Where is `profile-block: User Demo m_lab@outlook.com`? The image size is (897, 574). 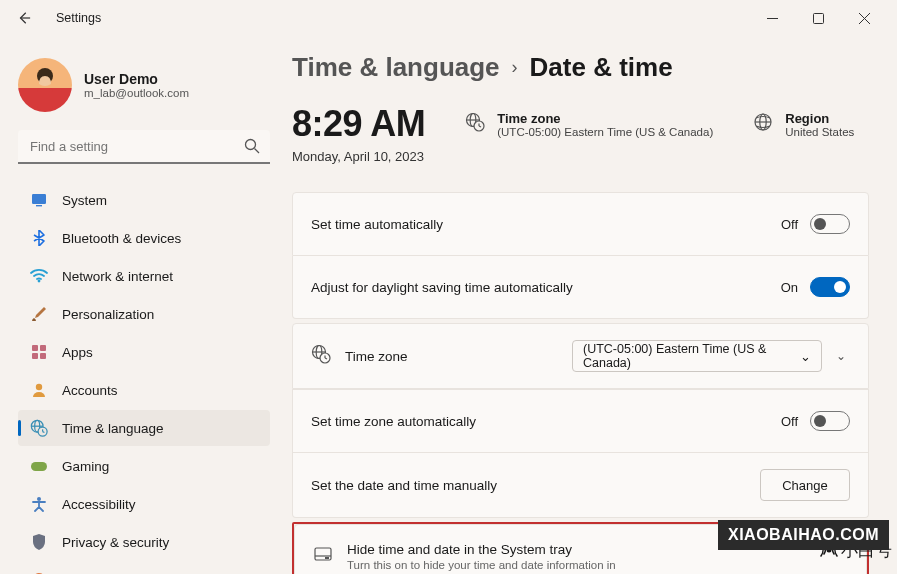
profile-block: User Demo m_lab@outlook.com is located at coordinates (144, 85).